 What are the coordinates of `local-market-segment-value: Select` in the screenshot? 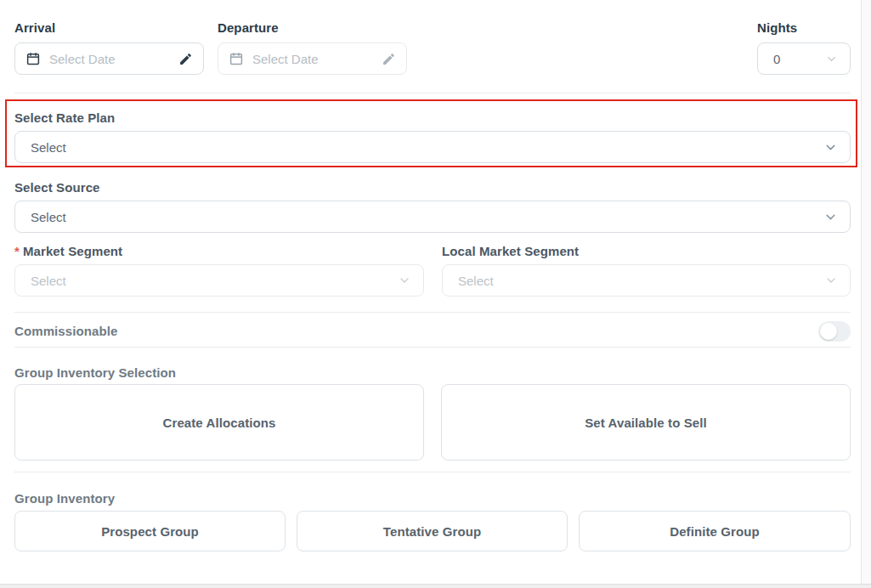 It's located at (476, 280).